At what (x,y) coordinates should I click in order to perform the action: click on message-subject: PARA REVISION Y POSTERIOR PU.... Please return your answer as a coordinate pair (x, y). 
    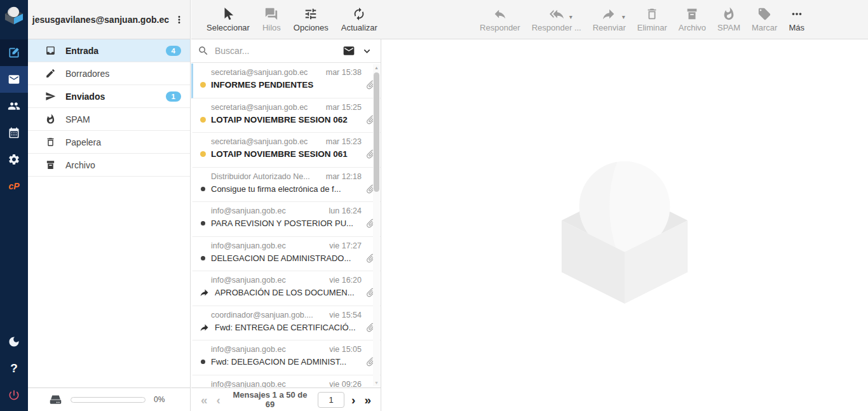
    Looking at the image, I should click on (286, 224).